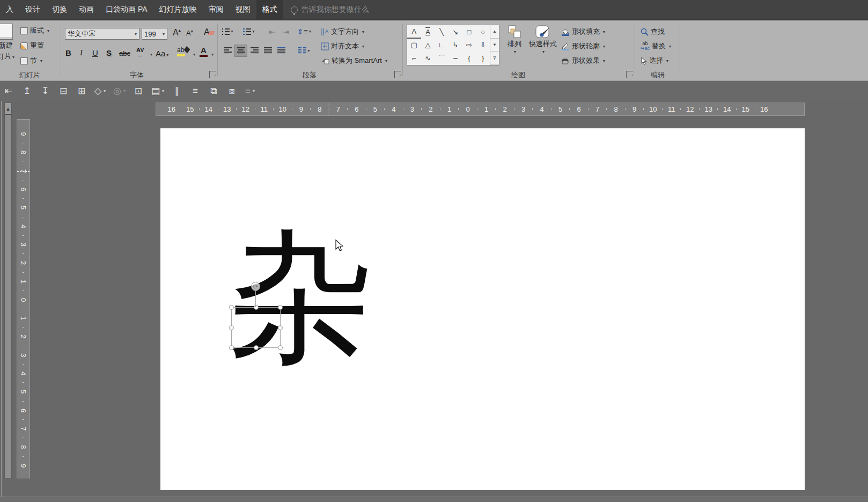 This screenshot has width=868, height=502. What do you see at coordinates (442, 58) in the screenshot?
I see `shape-arc: ⌒` at bounding box center [442, 58].